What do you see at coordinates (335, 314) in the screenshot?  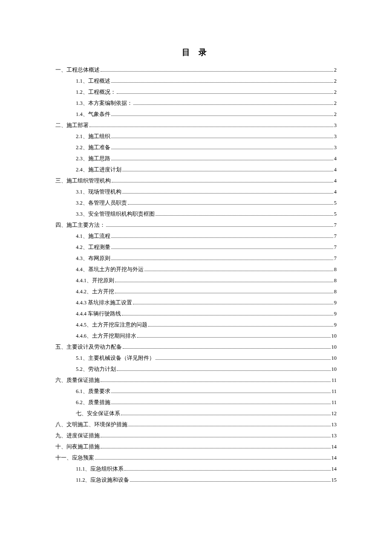 I see `toc-entry-page: 9` at bounding box center [335, 314].